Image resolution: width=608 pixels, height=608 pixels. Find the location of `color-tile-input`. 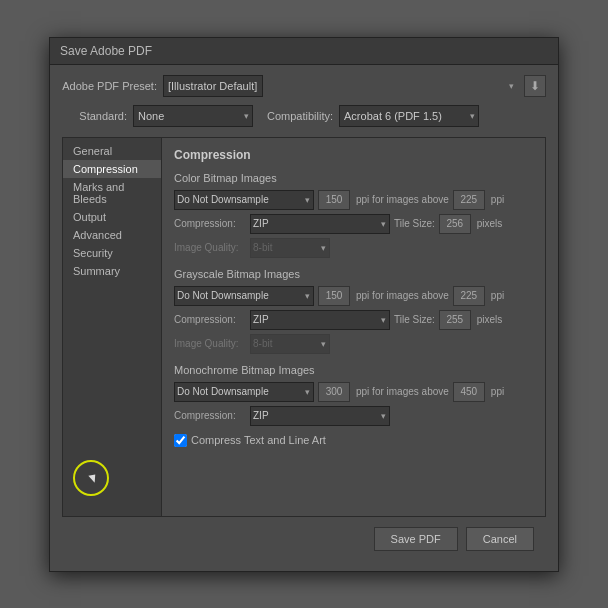

color-tile-input is located at coordinates (455, 224).